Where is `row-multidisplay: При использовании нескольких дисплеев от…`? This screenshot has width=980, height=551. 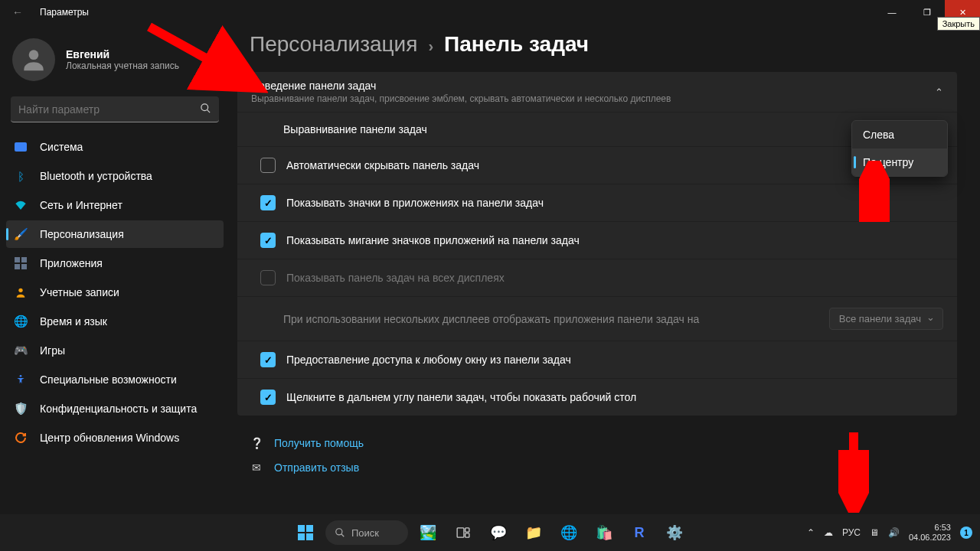
row-multidisplay: При использовании нескольких дисплеев от… is located at coordinates (597, 318).